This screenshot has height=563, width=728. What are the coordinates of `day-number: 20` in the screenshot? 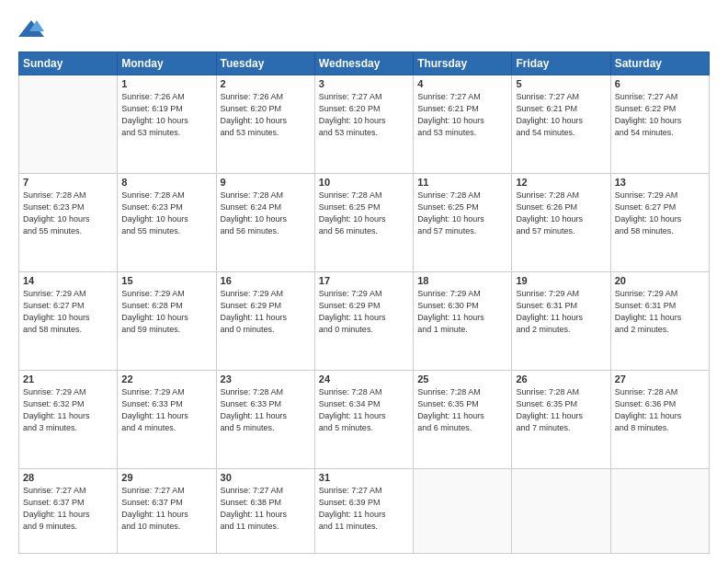 It's located at (660, 281).